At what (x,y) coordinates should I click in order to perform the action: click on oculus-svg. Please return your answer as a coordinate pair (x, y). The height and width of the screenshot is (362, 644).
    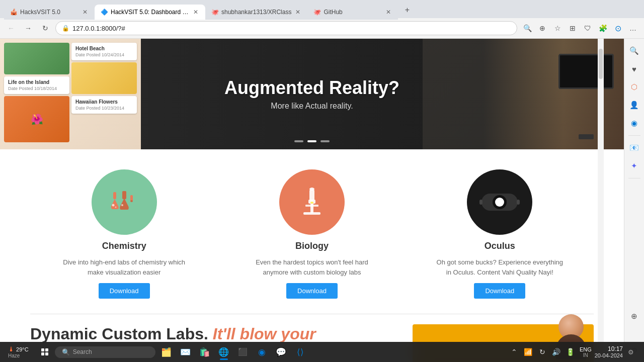
    Looking at the image, I should click on (500, 202).